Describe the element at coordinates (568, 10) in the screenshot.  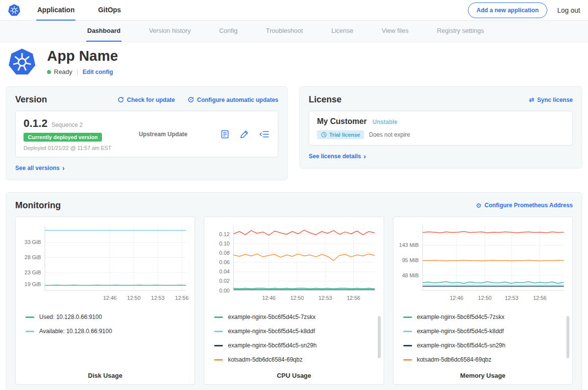
I see `logout-button: Log out` at that location.